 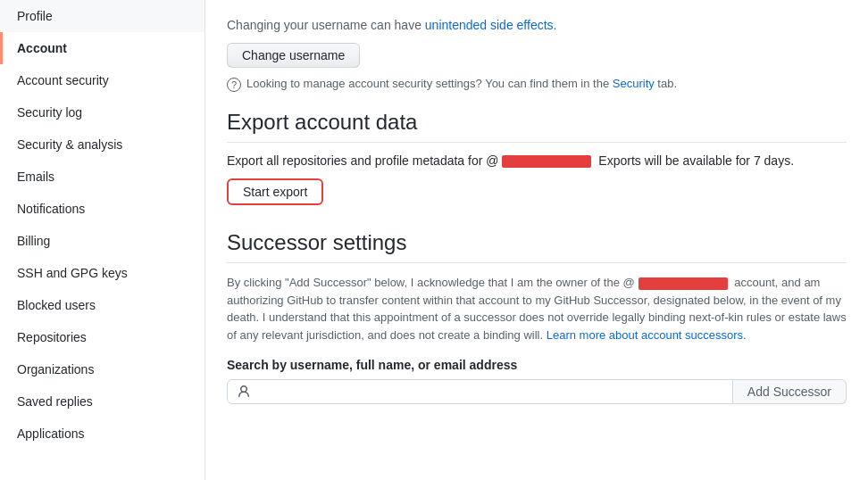 I want to click on export-section-title: Export account data, so click(x=537, y=127).